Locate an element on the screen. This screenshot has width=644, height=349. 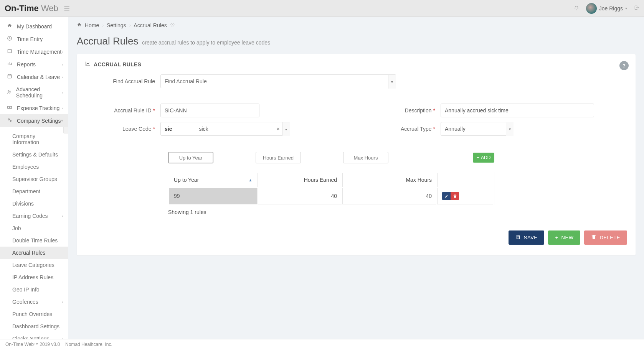
row-delete-button is located at coordinates (455, 196).